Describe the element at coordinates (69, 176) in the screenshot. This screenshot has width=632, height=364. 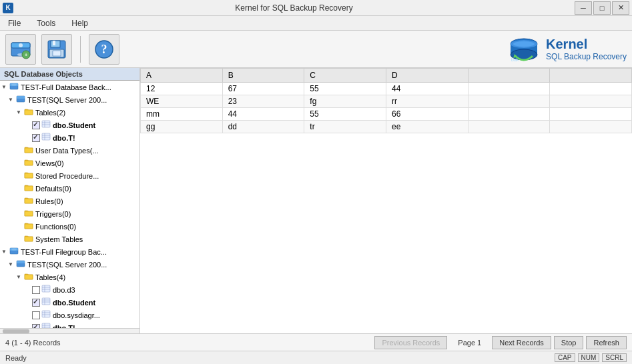
I see `tree-item: Stored Procedure...` at that location.